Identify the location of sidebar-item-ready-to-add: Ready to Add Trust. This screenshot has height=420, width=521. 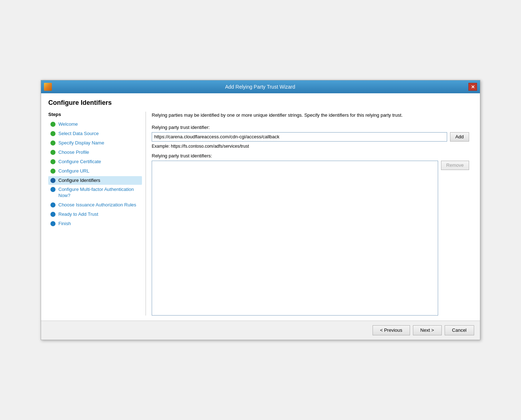
(95, 215).